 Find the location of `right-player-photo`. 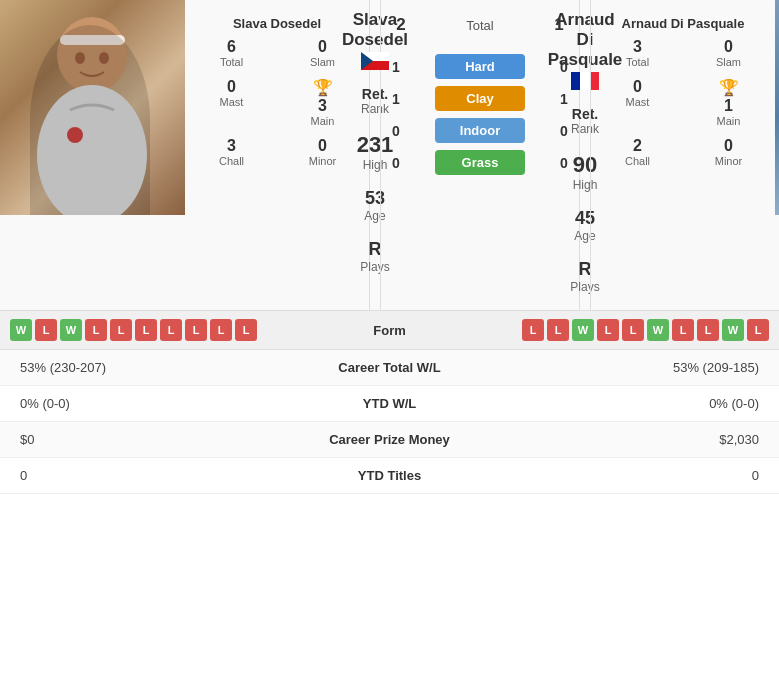

right-player-photo is located at coordinates (777, 108).